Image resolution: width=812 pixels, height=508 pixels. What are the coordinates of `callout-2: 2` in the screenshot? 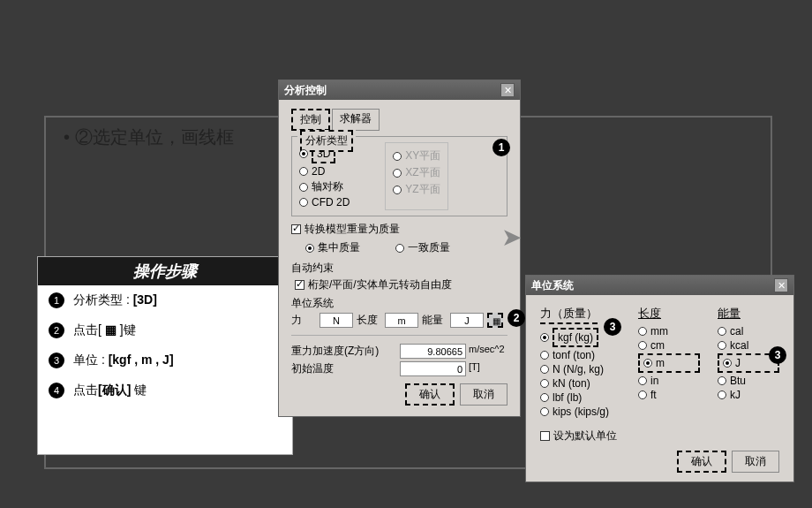 It's located at (516, 318).